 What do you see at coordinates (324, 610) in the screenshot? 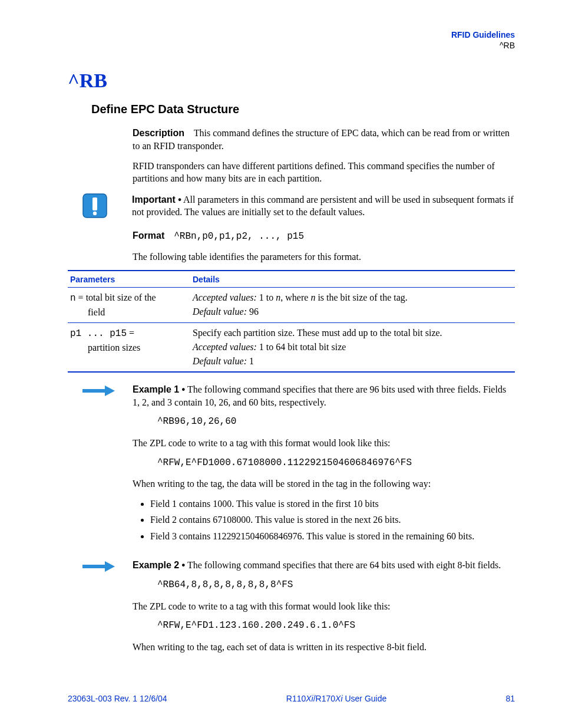
I see `example-2-body: Example 2 • The following command specif…` at bounding box center [324, 610].